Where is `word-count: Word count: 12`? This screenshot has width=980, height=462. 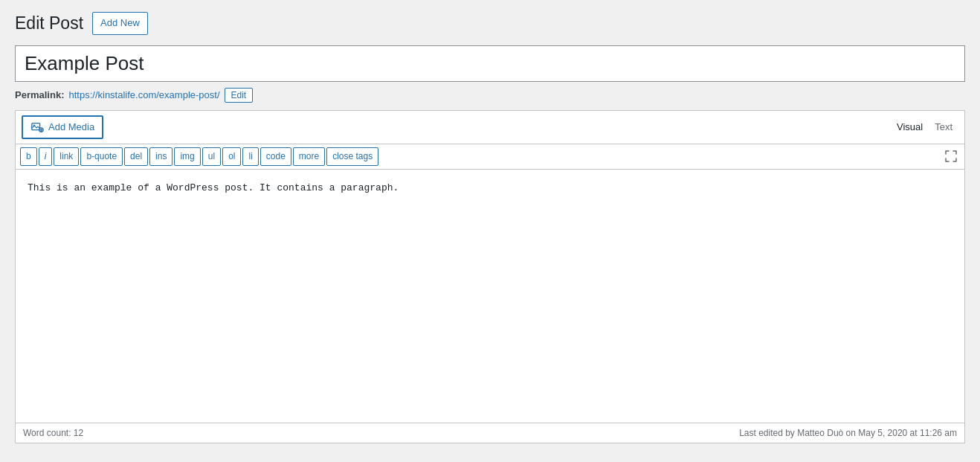 word-count: Word count: 12 is located at coordinates (54, 433).